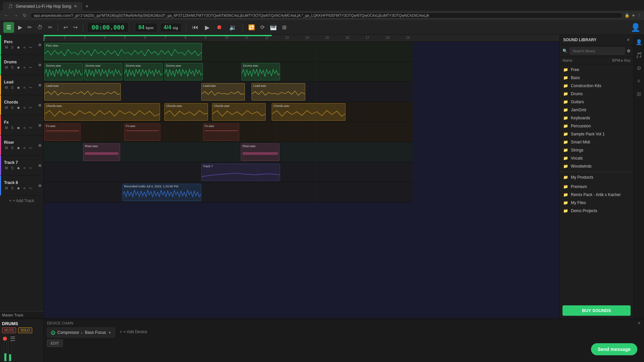  Describe the element at coordinates (31, 168) in the screenshot. I see `wave-track7: 〜` at that location.